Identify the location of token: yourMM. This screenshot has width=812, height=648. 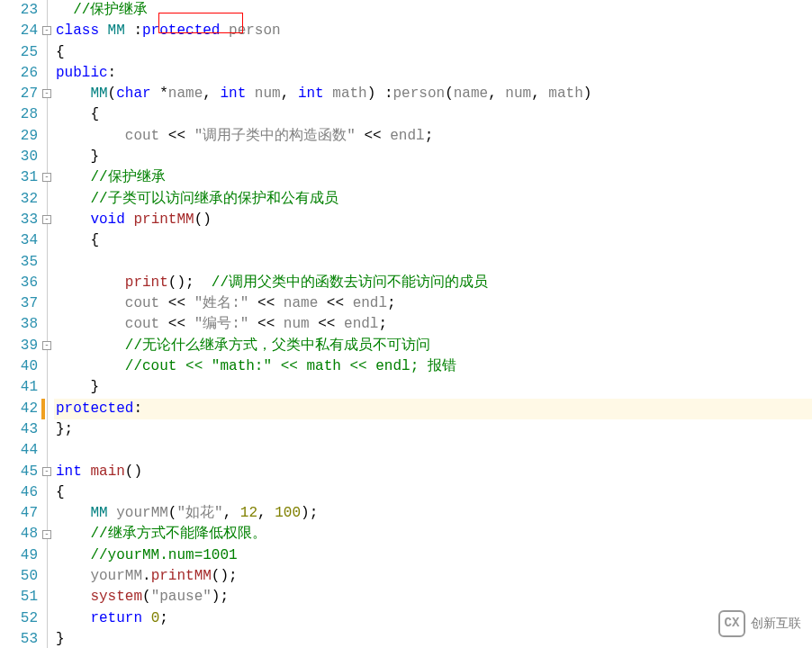
(116, 576).